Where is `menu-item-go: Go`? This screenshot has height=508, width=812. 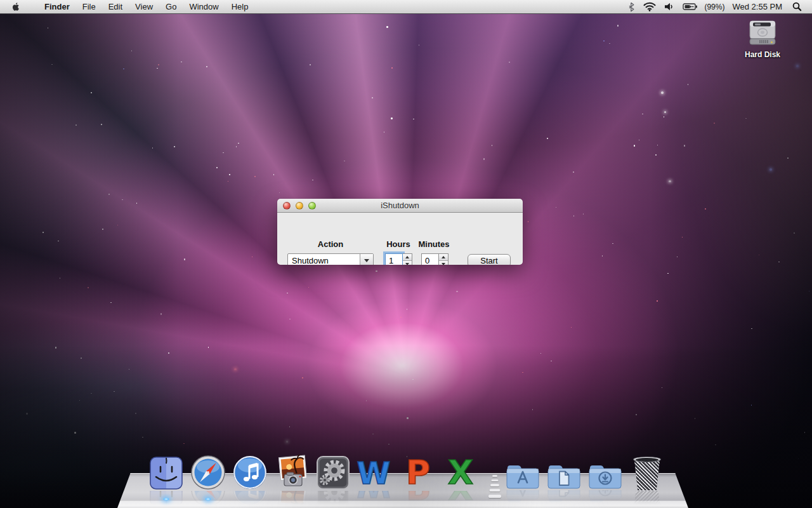
menu-item-go: Go is located at coordinates (171, 7).